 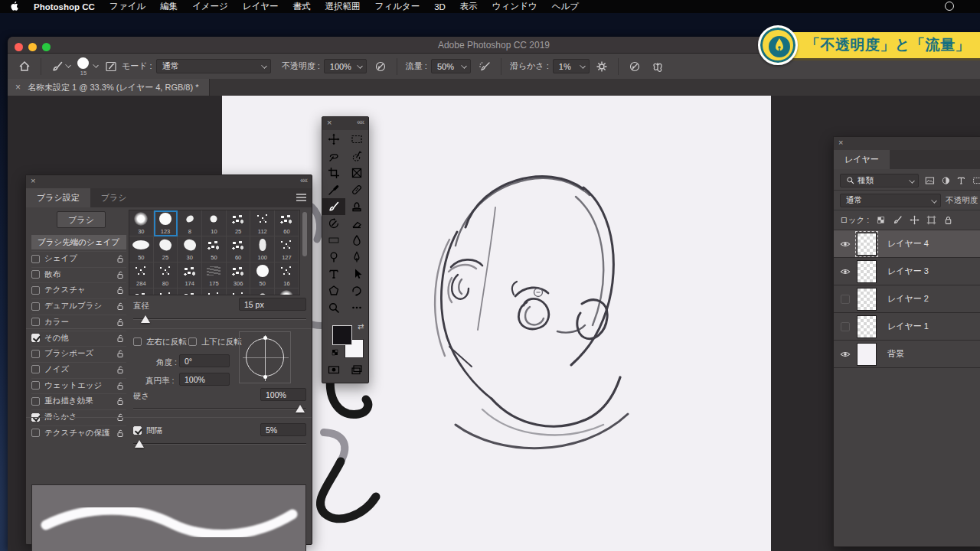 What do you see at coordinates (160, 430) in the screenshot?
I see `spacing-option: 間隔` at bounding box center [160, 430].